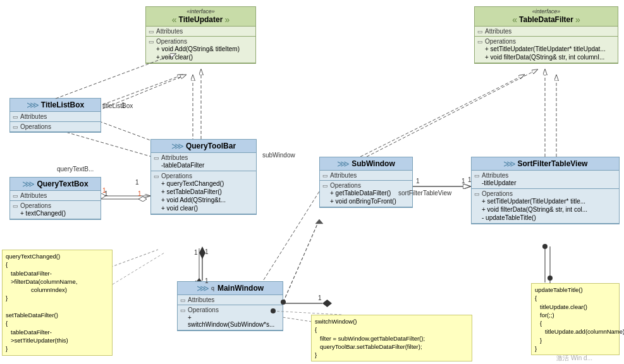  Describe the element at coordinates (204, 310) in the screenshot. I see `mainwindow-operations-label: Operations` at that location.